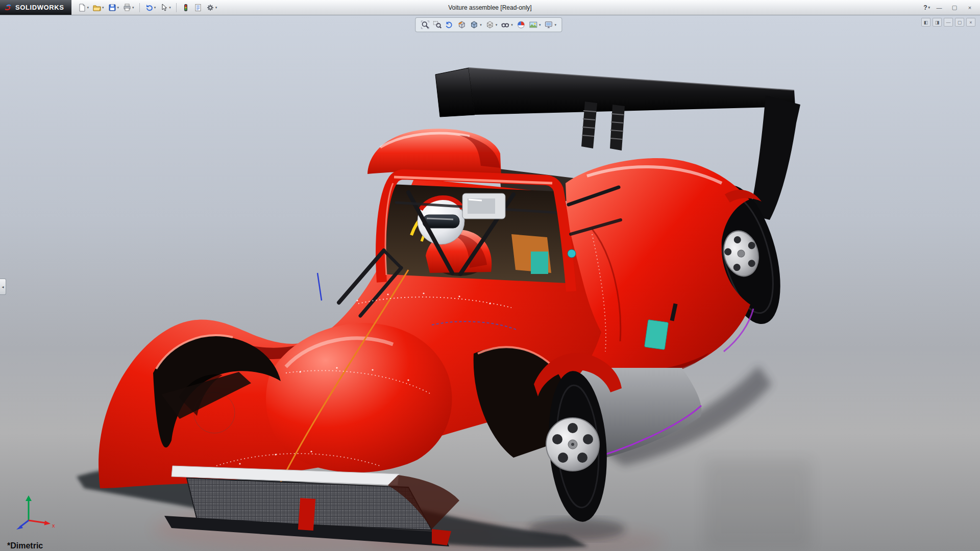 Image resolution: width=980 pixels, height=551 pixels. What do you see at coordinates (535, 24) in the screenshot?
I see `apply-scene-button: ▾` at bounding box center [535, 24].